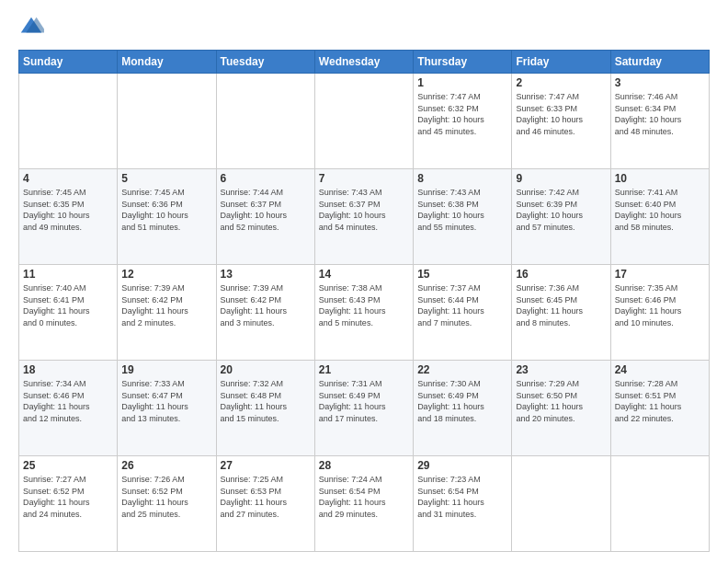 The width and height of the screenshot is (728, 563). Describe the element at coordinates (167, 408) in the screenshot. I see `day-cell: 19Sunrise: 7:33 AM Sunset: 6:47 PM Dayli…` at that location.